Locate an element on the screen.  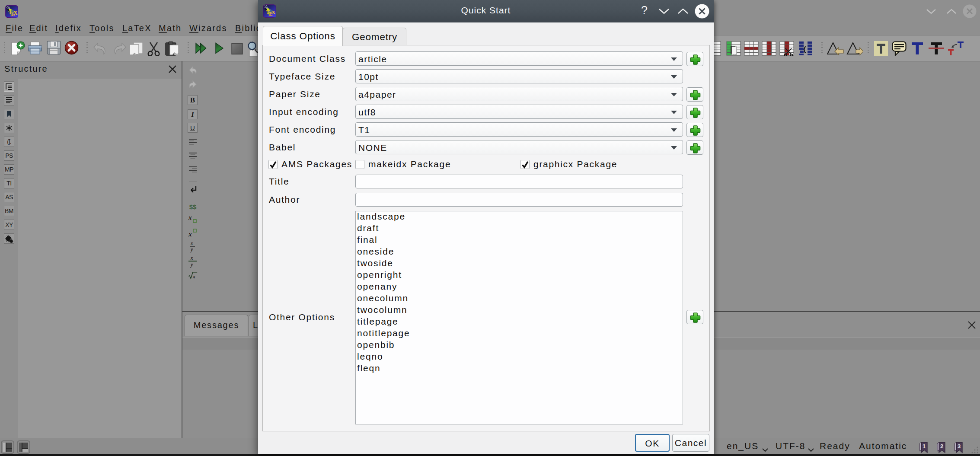
svg-text: 1 is located at coordinates (924, 446).